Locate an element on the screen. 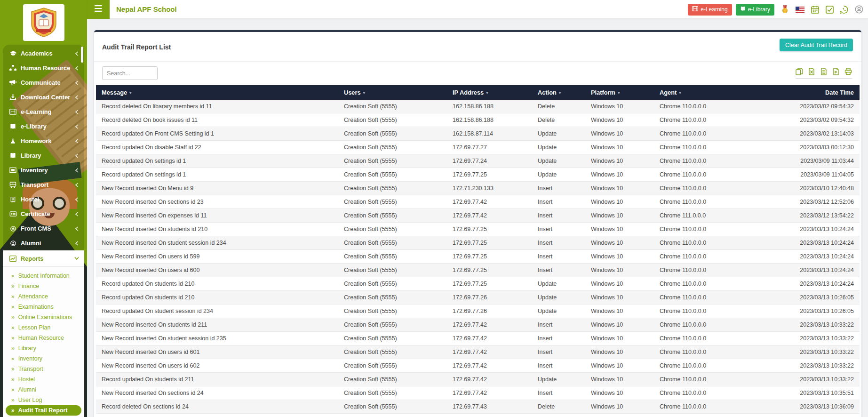 The image size is (868, 417). sidebar-item-human-resource: Human Resource is located at coordinates (43, 68).